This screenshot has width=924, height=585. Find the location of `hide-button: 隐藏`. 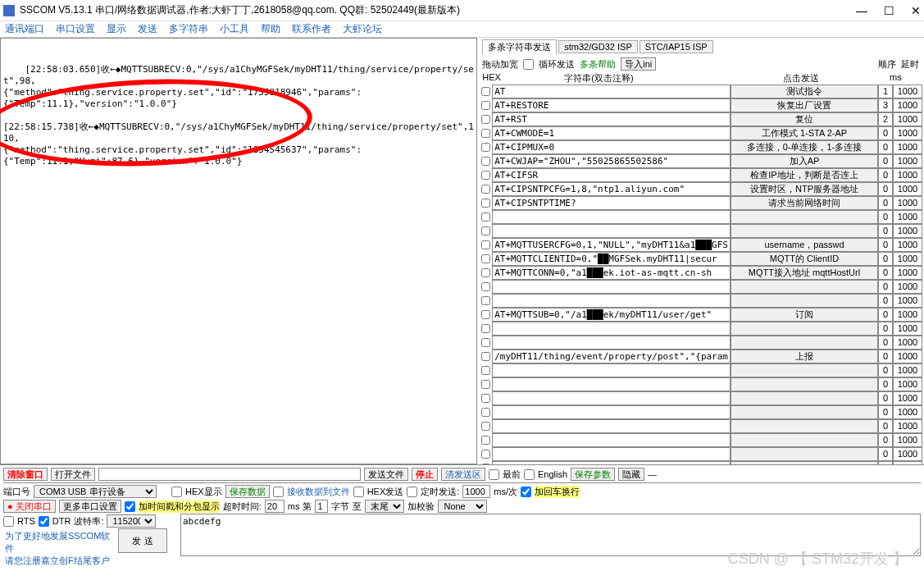

hide-button: 隐藏 is located at coordinates (631, 474).